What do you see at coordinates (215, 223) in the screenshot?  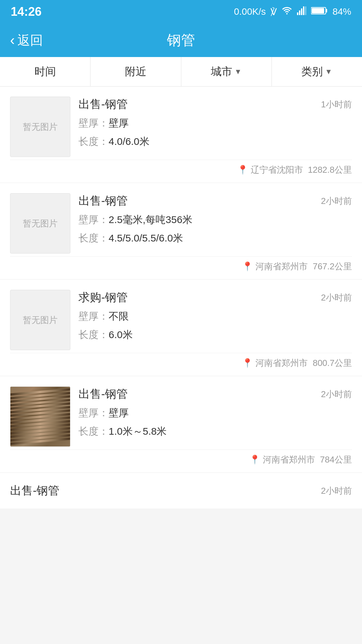 I see `item-details: 出售-钢管 2小时前 壁厚：2.5毫米,每吨356米 长度：4.5/5.0/5.…` at bounding box center [215, 223].